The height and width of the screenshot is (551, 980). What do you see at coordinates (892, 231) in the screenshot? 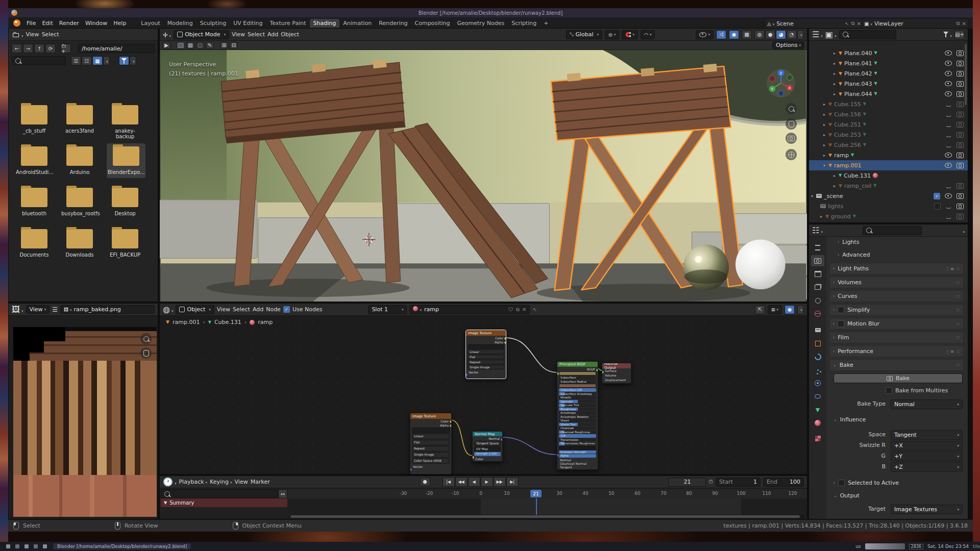
I see `properties-search-input` at bounding box center [892, 231].